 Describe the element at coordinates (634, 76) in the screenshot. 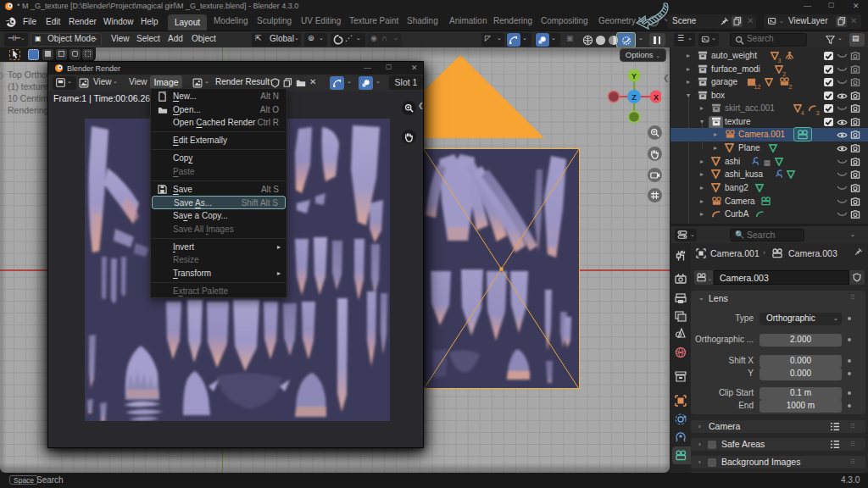

I see `svg-text: Y` at that location.